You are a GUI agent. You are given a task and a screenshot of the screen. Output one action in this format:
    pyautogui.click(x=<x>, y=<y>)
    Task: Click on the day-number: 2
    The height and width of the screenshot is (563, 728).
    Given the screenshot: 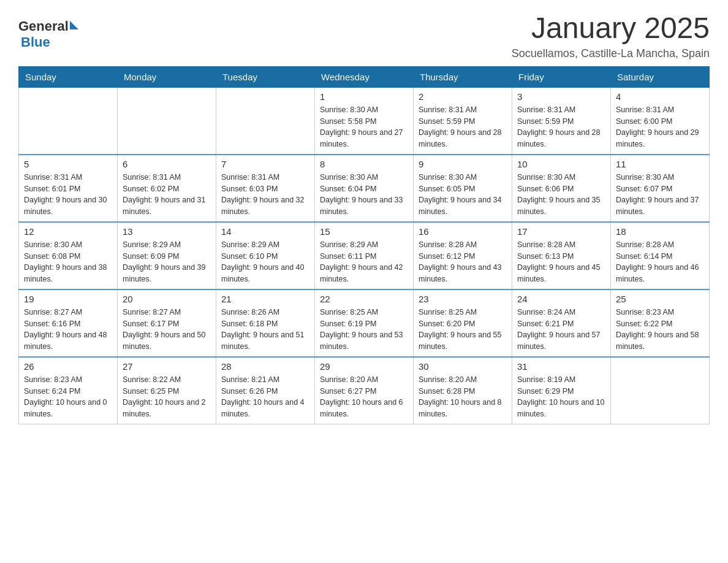 What is the action you would take?
    pyautogui.click(x=463, y=97)
    